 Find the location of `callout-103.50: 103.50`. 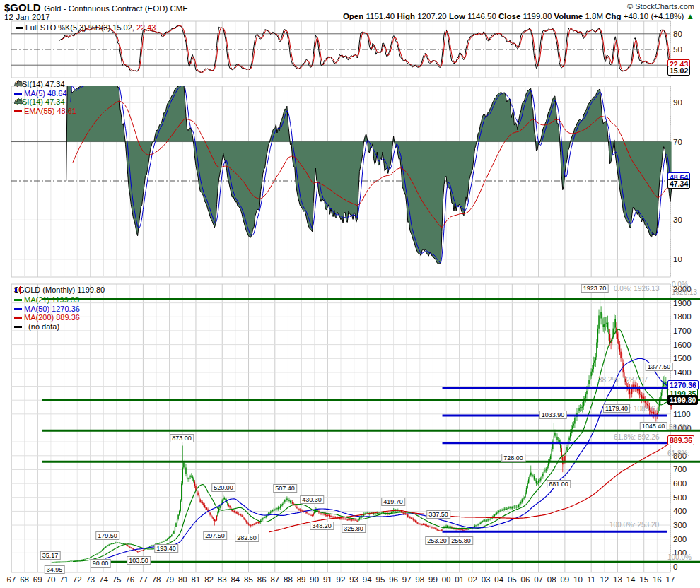

callout-103.50: 103.50 is located at coordinates (139, 560).